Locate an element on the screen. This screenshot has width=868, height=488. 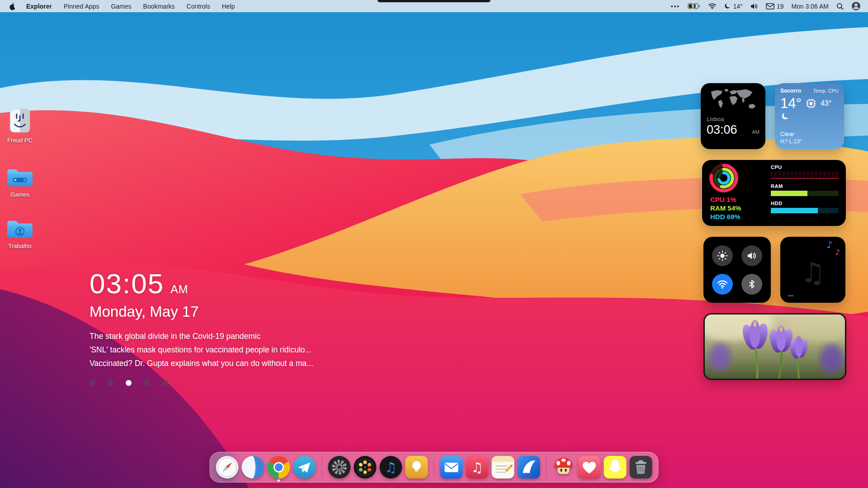
volume-button is located at coordinates (752, 256).